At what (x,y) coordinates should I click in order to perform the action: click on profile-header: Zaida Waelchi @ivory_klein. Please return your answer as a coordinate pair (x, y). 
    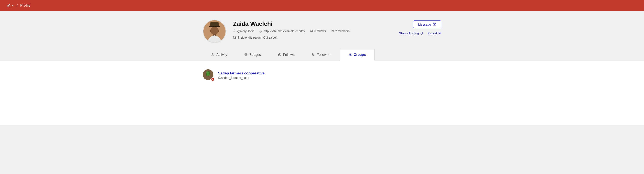
    Looking at the image, I should click on (322, 31).